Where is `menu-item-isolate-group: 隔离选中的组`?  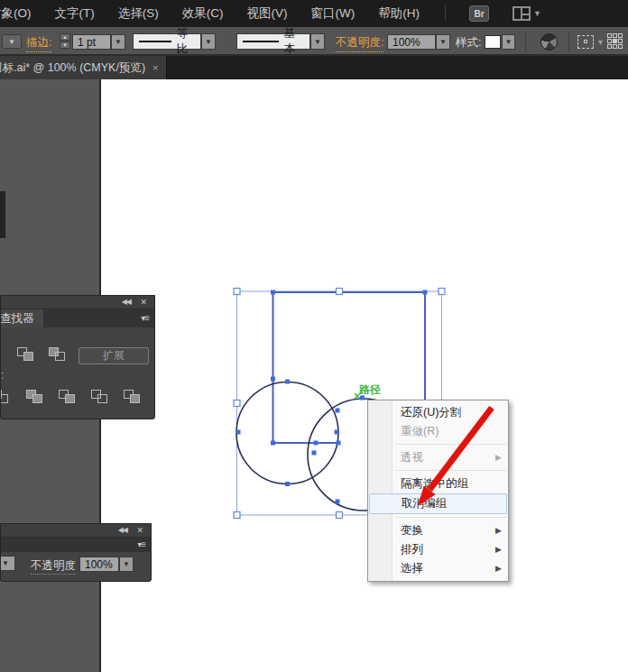 menu-item-isolate-group: 隔离选中的组 is located at coordinates (439, 483).